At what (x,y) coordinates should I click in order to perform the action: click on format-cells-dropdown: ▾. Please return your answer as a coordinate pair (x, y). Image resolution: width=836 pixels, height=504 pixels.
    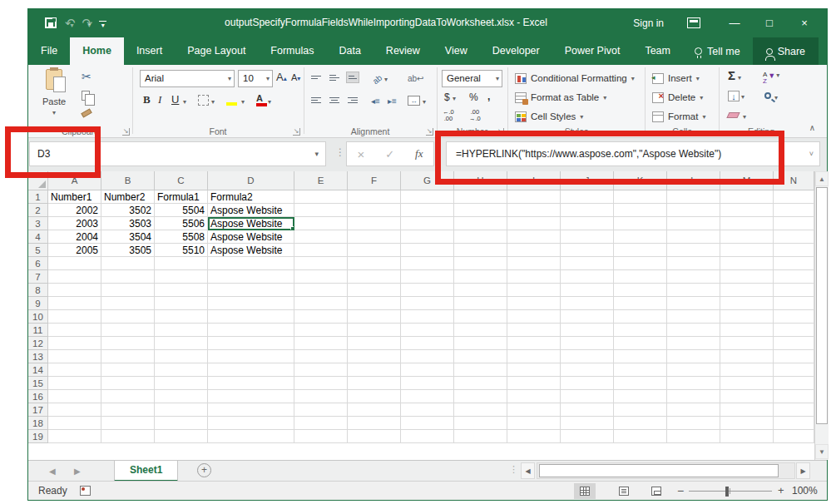
    Looking at the image, I should click on (704, 116).